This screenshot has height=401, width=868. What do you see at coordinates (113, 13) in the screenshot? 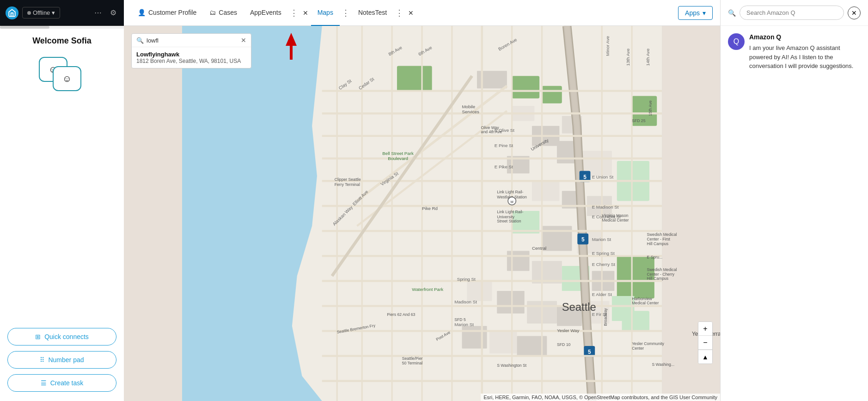
I see `settings-button: ⚙` at bounding box center [113, 13].